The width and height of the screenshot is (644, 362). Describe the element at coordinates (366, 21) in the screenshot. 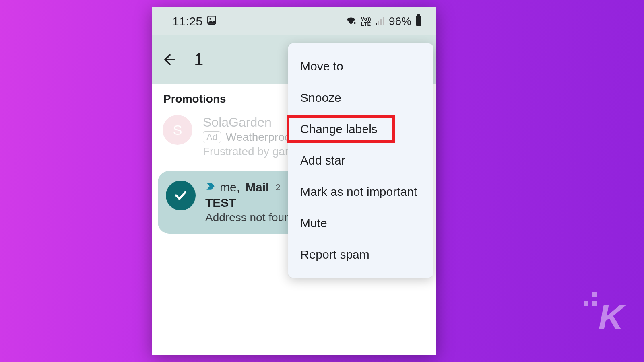

I see `volte-icon: Vo)) LTE` at that location.